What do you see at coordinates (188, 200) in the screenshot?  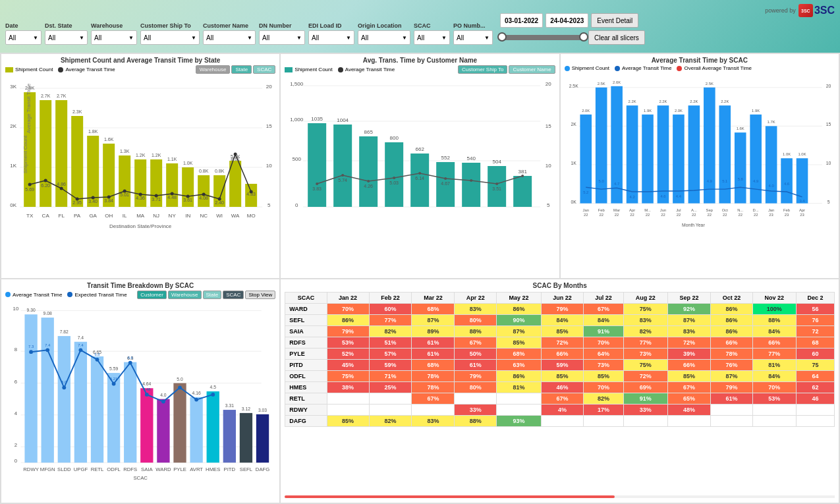 I see `svg-text: 3.61` at bounding box center [188, 200].